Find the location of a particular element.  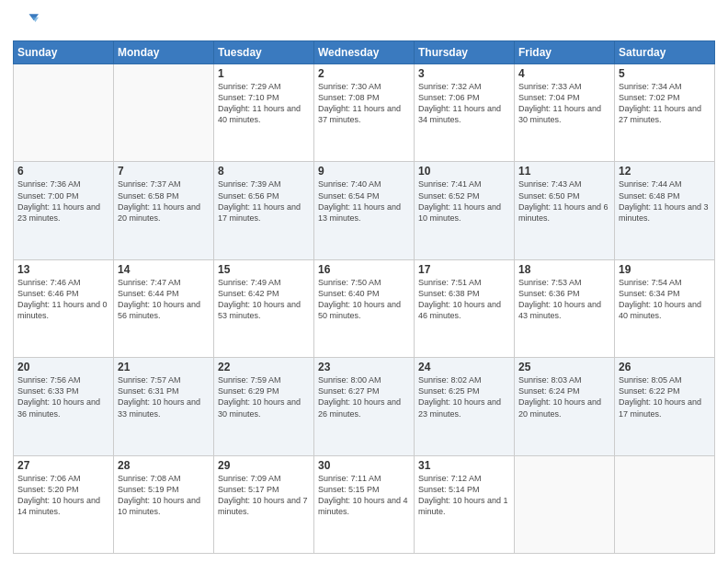

day-info: Sunrise: 7:30 AM Sunset: 7:08 PM Dayligh… is located at coordinates (364, 103).